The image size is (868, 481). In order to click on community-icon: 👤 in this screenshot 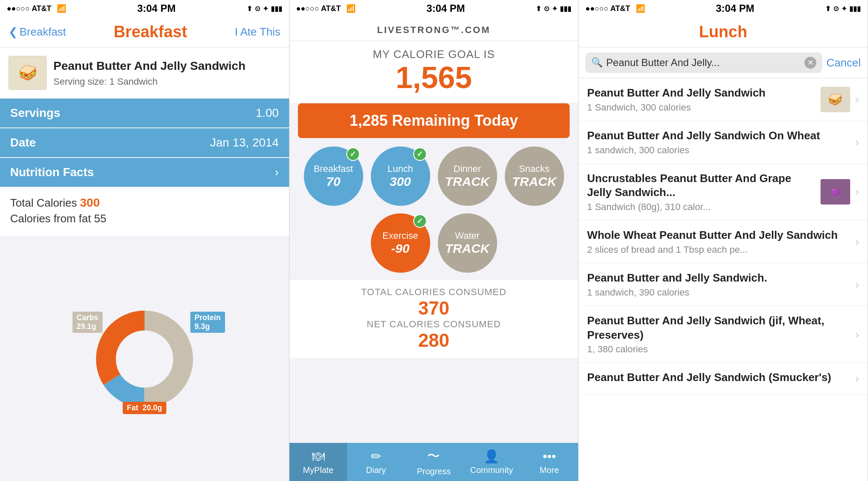, I will do `click(492, 456)`.